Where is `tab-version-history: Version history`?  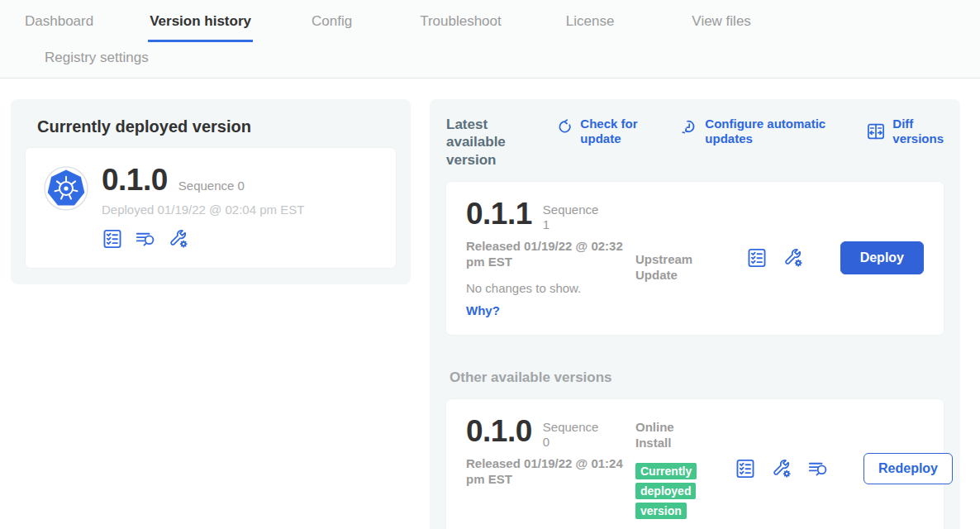 tab-version-history: Version history is located at coordinates (200, 28).